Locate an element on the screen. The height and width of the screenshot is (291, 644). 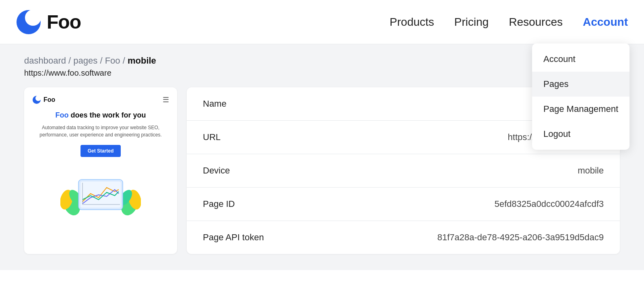
nav-item-resources: Resources is located at coordinates (536, 22).